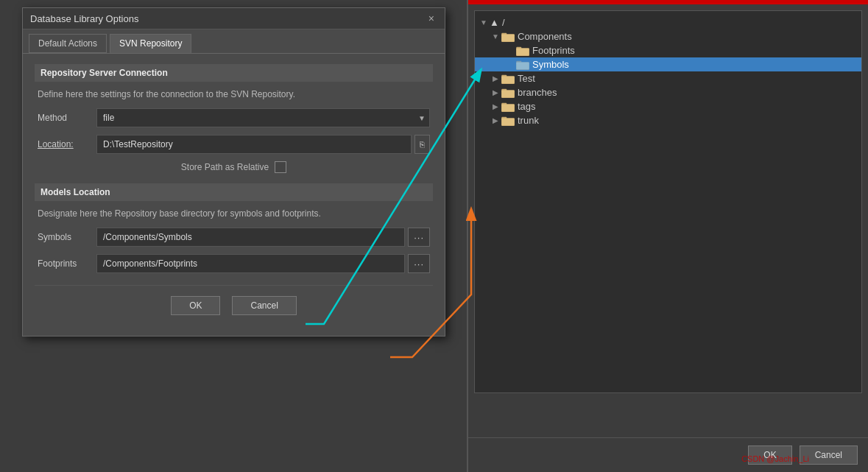  What do you see at coordinates (234, 264) in the screenshot?
I see `footprints-row: Footprints ···` at bounding box center [234, 264].